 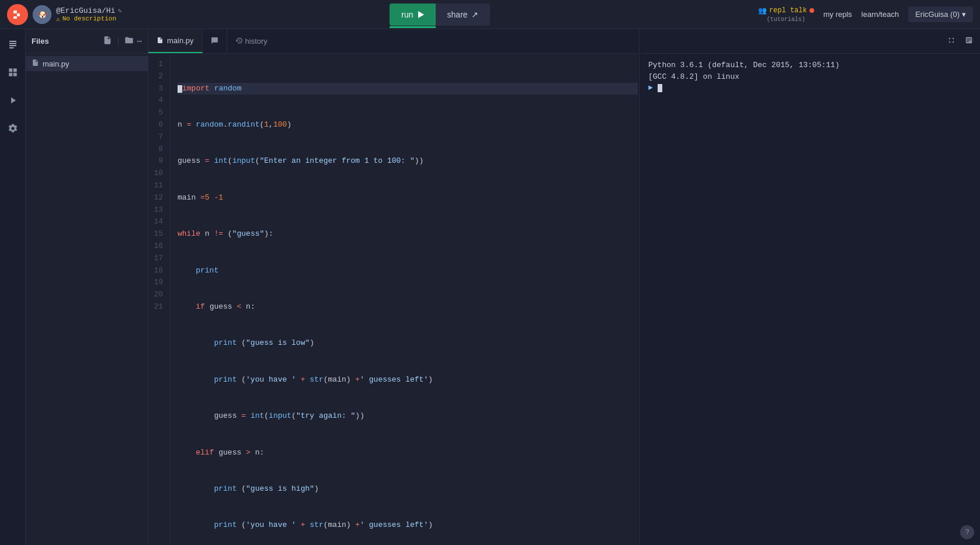 What do you see at coordinates (788, 11) in the screenshot?
I see `repl-talk-label: repl talk` at bounding box center [788, 11].